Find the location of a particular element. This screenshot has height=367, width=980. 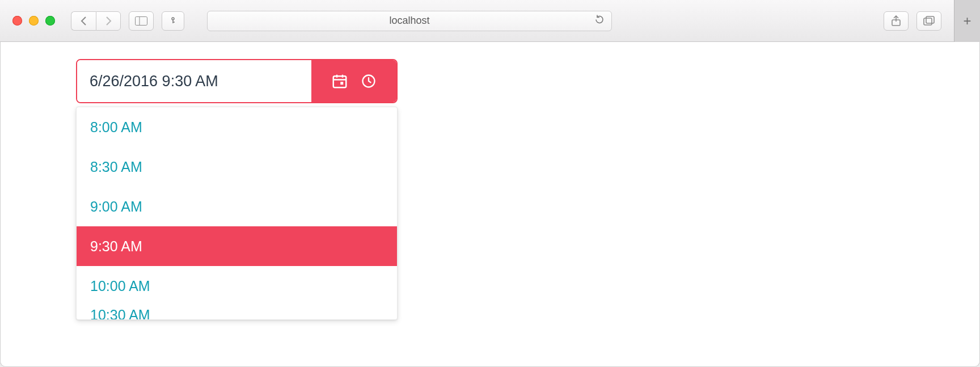

time-option: 8:00 AM is located at coordinates (237, 127).